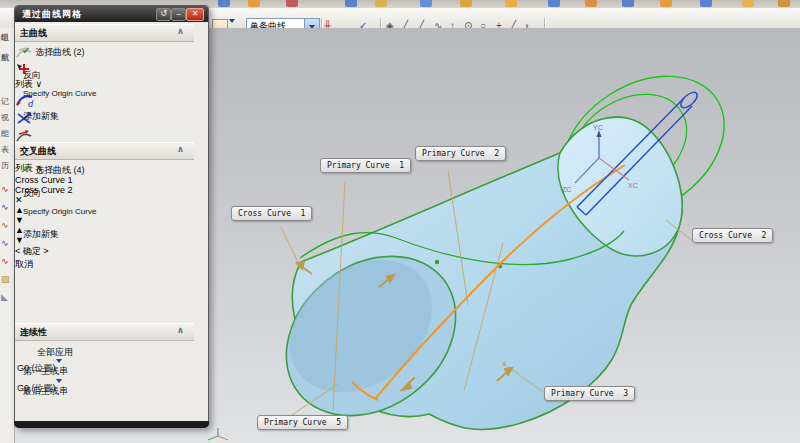  What do you see at coordinates (46, 392) in the screenshot?
I see `last-primary-string-label: 最后主线串` at bounding box center [46, 392].